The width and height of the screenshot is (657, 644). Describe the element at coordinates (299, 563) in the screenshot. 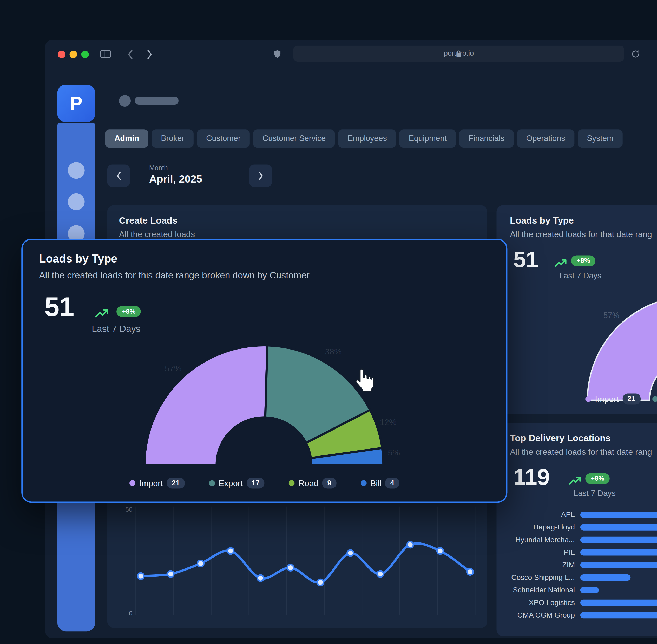

I see `trend-line-chart: 500` at that location.